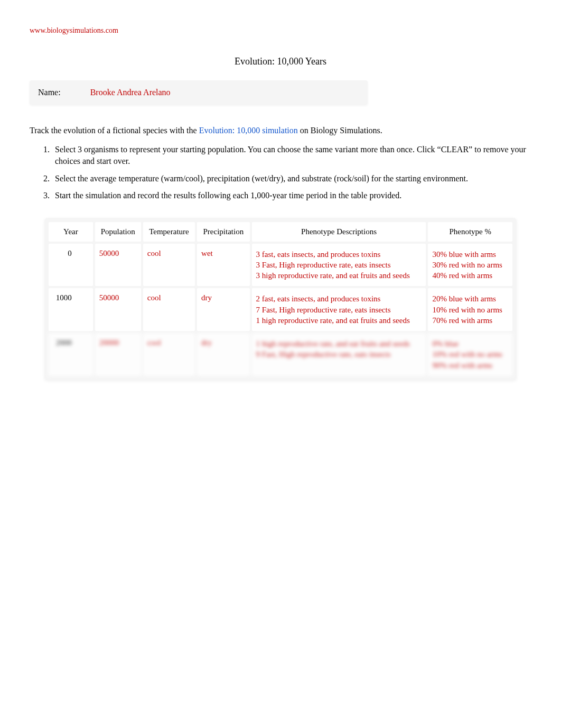 This screenshot has height=728, width=561. What do you see at coordinates (339, 354) in the screenshot?
I see `cell-phenotype-desc: 1 high reproductive rate, and eat fruits…` at bounding box center [339, 354].